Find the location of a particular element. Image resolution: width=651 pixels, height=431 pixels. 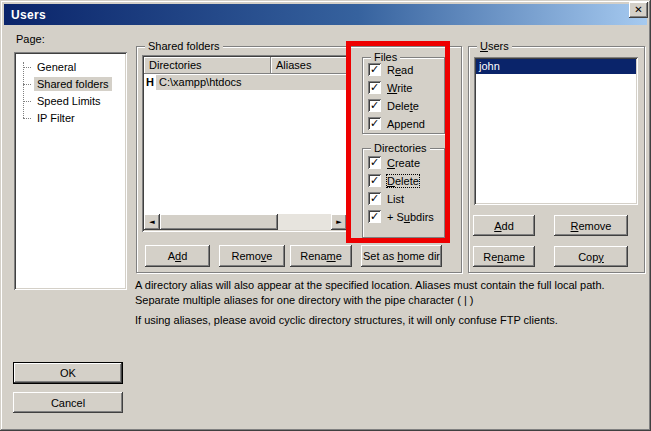

close-button: ✕ is located at coordinates (638, 10).